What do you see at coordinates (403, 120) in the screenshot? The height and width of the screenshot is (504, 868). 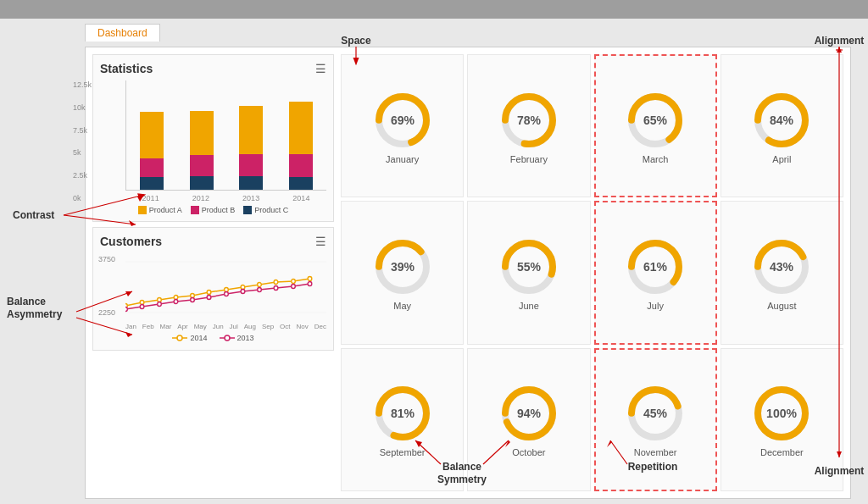 I see `svg-text: 69%` at bounding box center [403, 120].